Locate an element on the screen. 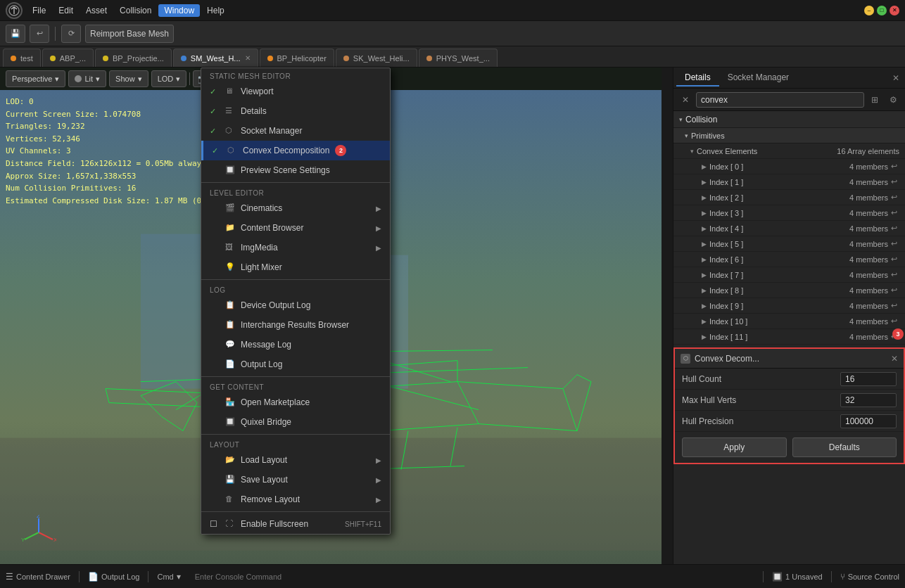 The image size is (905, 588). save-button: 💾 is located at coordinates (15, 34).